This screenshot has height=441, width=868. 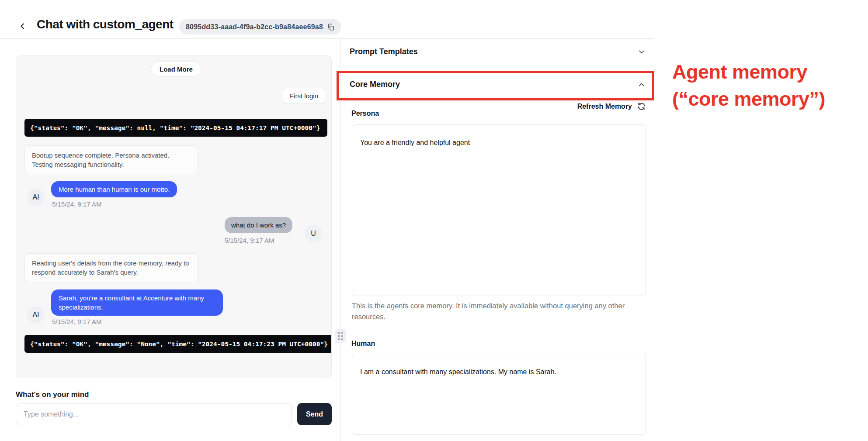 I want to click on human-textarea: I am a consultant with many specializati…, so click(x=499, y=394).